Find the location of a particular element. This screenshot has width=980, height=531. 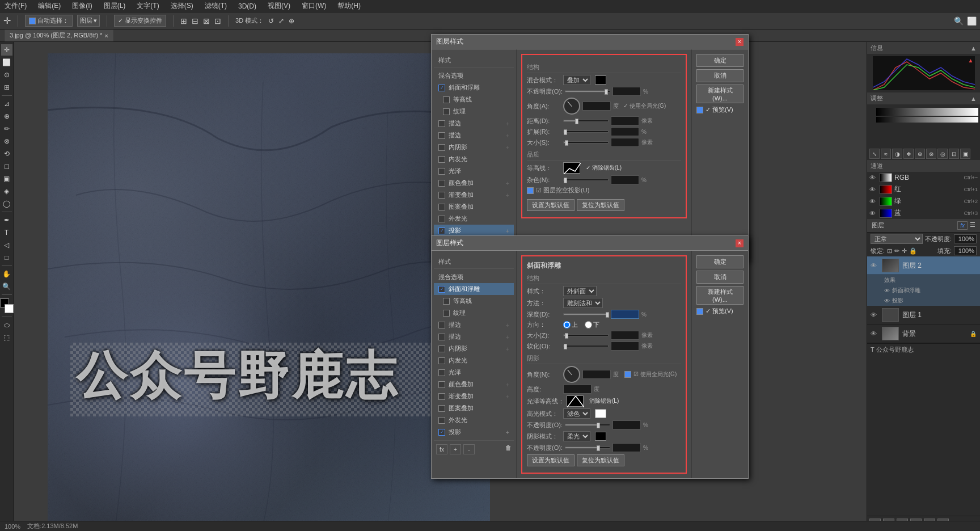

stroke1-checkbox is located at coordinates (442, 124).